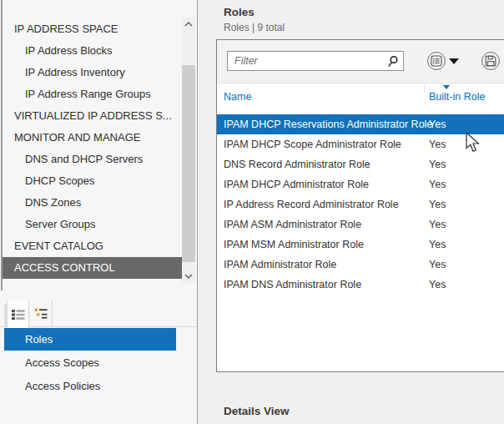 This screenshot has width=504, height=424. I want to click on table-row: IPAM Administrator Role Yes, so click(360, 265).